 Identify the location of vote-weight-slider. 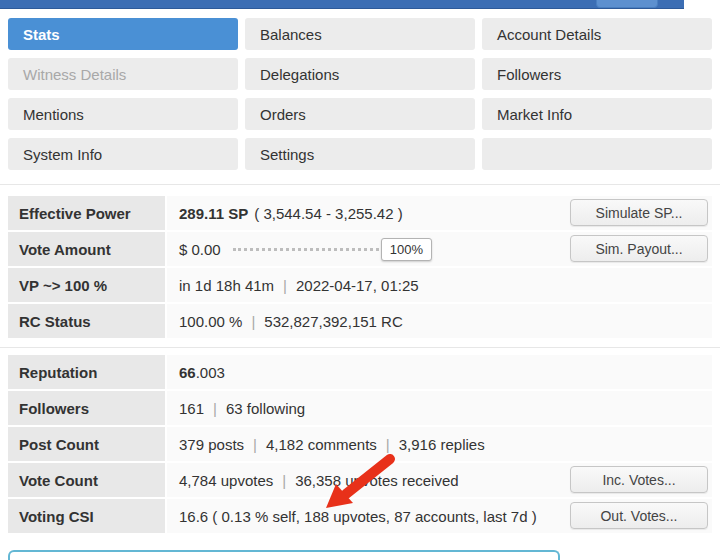
(306, 250).